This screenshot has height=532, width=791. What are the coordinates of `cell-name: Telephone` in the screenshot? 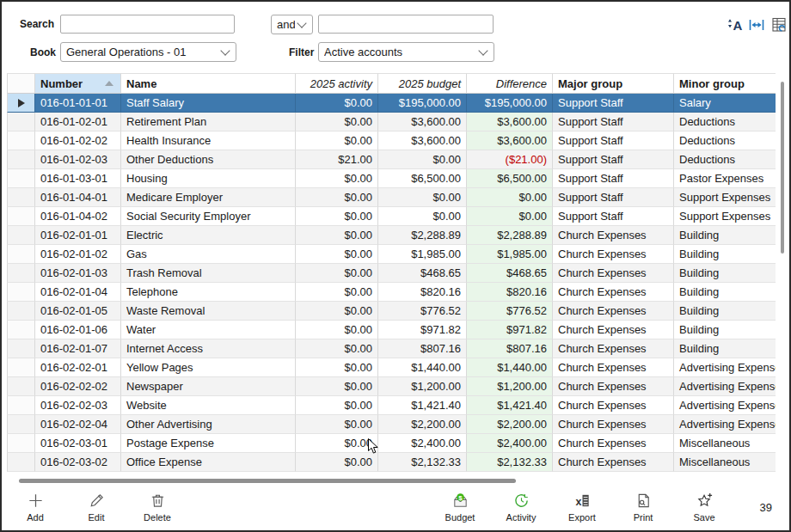 It's located at (208, 292).